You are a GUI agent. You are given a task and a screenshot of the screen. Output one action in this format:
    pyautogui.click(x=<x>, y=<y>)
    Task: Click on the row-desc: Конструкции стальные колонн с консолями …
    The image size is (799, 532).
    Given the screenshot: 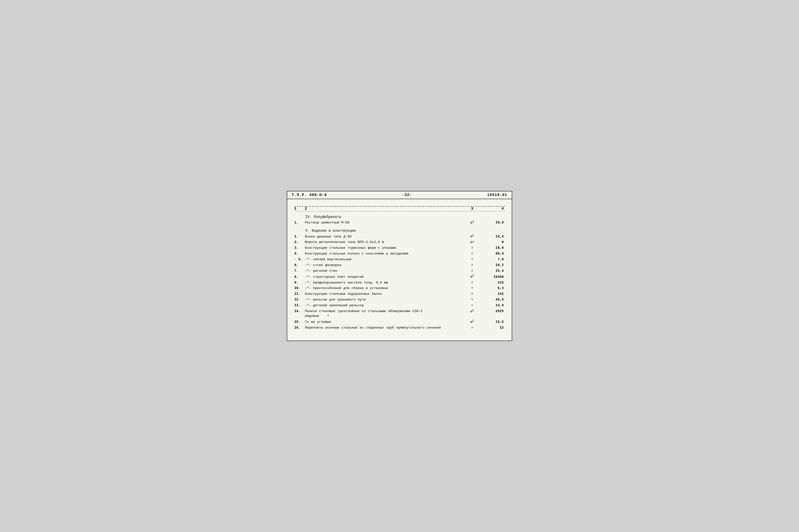 What is the action you would take?
    pyautogui.click(x=384, y=254)
    